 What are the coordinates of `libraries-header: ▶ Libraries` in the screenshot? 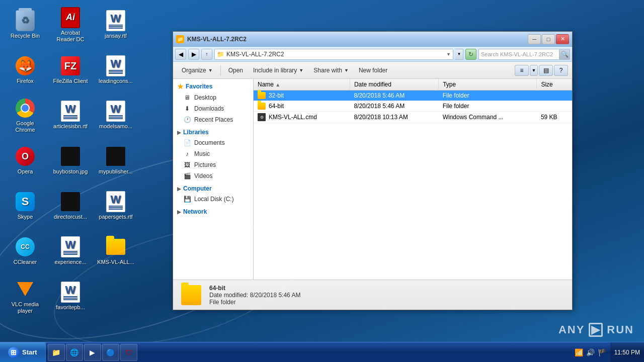 It's located at (213, 132).